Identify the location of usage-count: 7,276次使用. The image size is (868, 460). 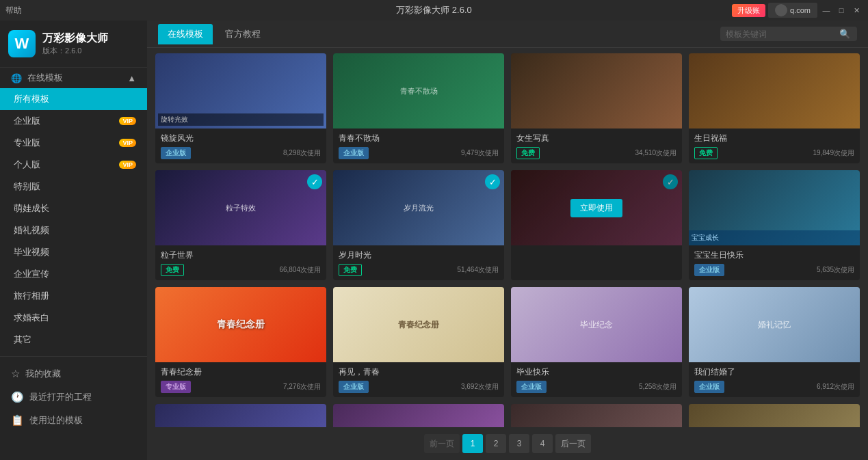
(302, 387).